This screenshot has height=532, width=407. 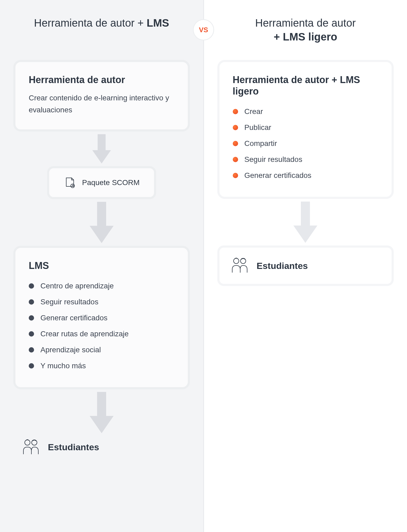 I want to click on list-item-label: Aprendizaje social, so click(x=71, y=350).